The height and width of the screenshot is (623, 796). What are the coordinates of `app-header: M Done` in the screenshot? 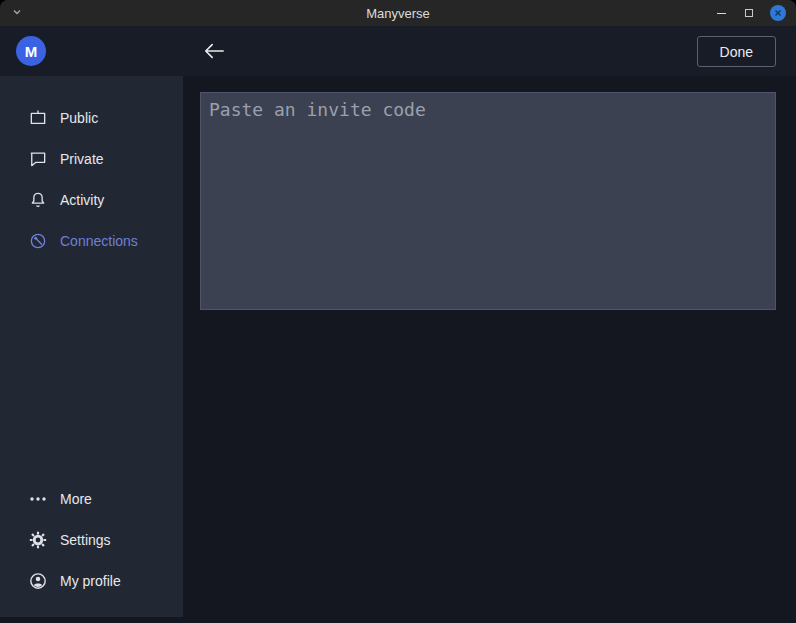 It's located at (398, 51).